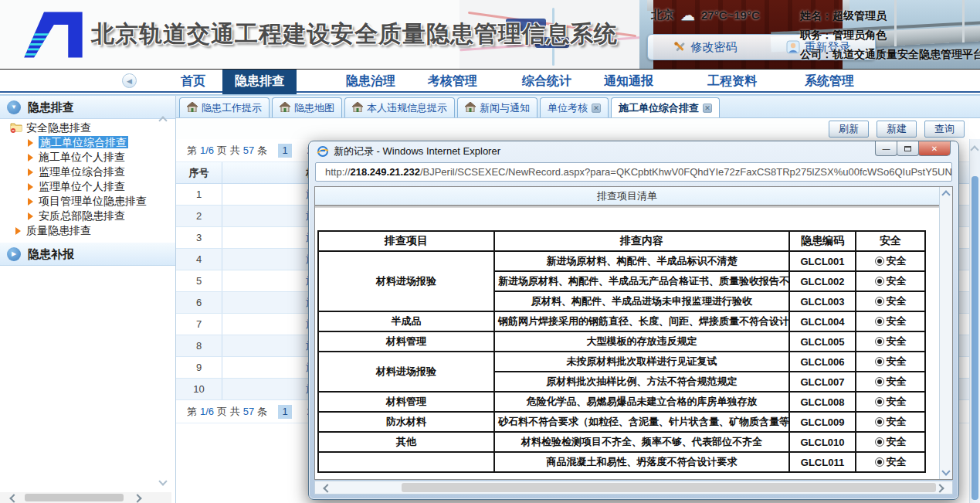 The height and width of the screenshot is (503, 980). Describe the element at coordinates (77, 201) in the screenshot. I see `tree-item-5: 项目管理单位隐患排查` at that location.